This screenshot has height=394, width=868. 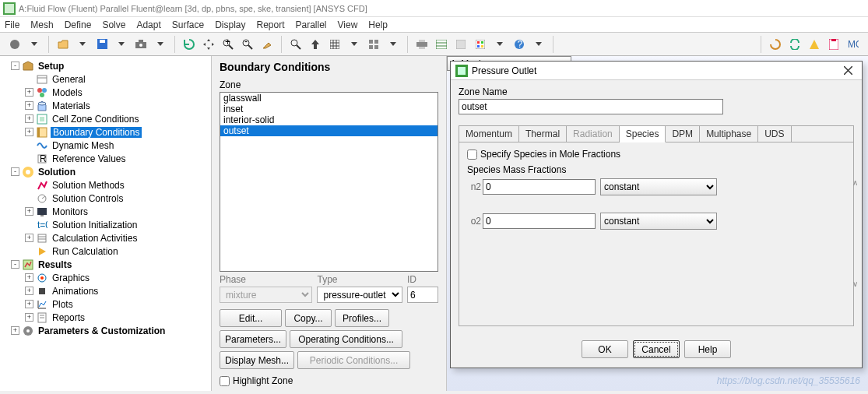 What do you see at coordinates (107, 251) in the screenshot?
I see `tree-item-run-calculation: Run Calculation` at bounding box center [107, 251].